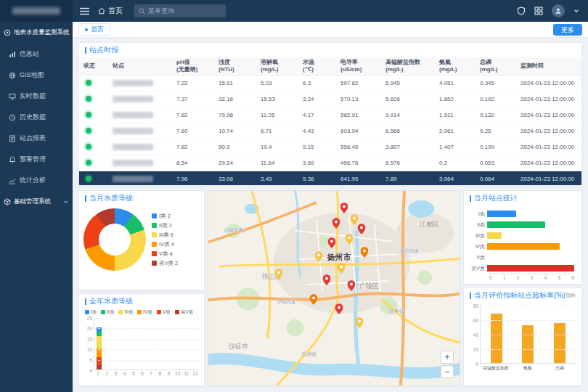 The width and height of the screenshot is (588, 392). Describe the element at coordinates (317, 99) in the screenshot. I see `table-cell: 3.24` at that location.